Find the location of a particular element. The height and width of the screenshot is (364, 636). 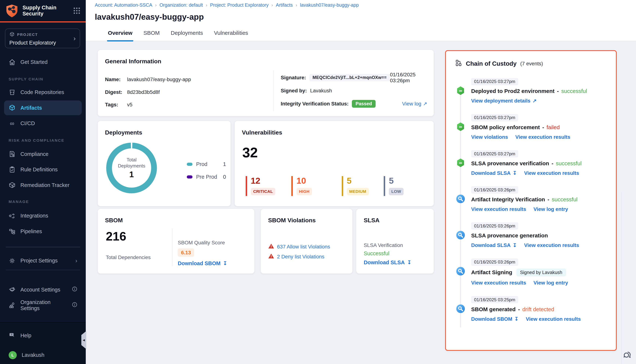

view-deployment-details-link: View deployment details↗ is located at coordinates (504, 101).